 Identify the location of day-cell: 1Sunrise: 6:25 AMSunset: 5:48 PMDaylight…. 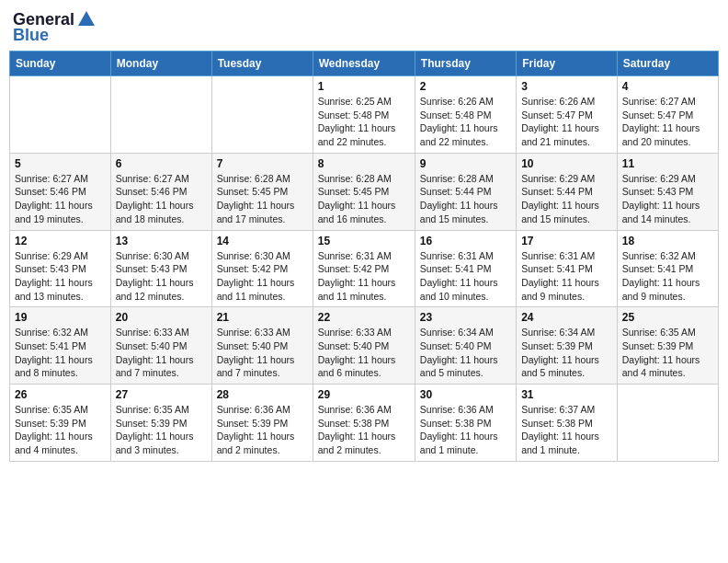
(364, 115).